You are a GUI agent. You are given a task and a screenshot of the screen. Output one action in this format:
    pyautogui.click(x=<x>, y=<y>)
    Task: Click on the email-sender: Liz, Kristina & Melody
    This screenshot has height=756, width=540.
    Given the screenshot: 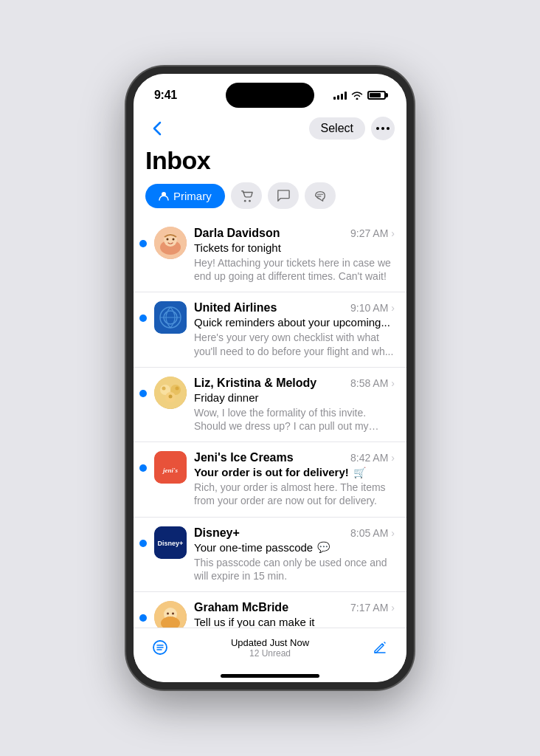 What is the action you would take?
    pyautogui.click(x=269, y=383)
    